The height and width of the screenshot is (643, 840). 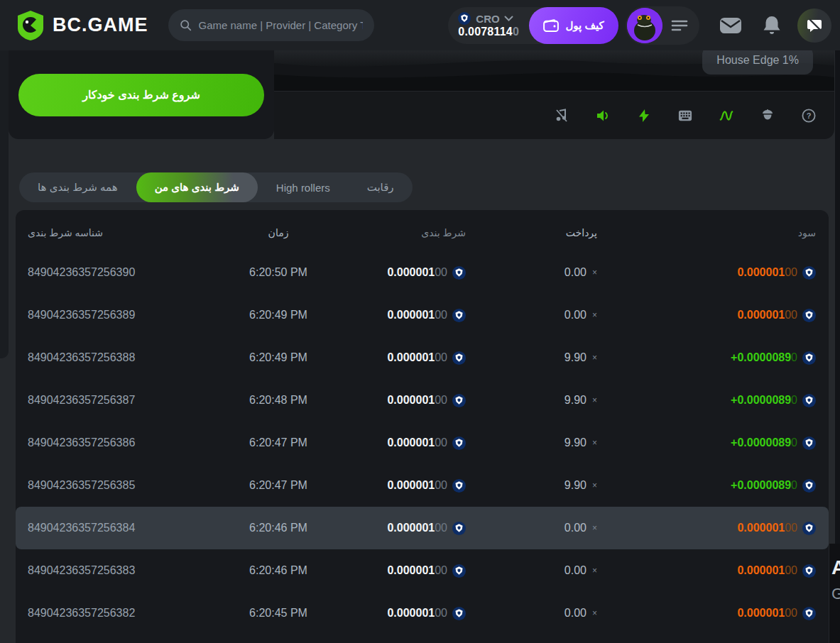 I want to click on brand: BC.GAME, so click(x=82, y=26).